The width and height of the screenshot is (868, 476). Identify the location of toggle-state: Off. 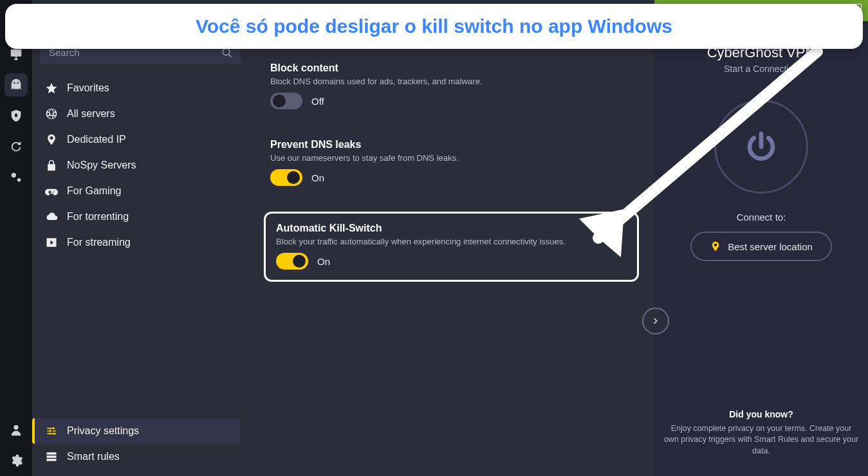
(318, 102).